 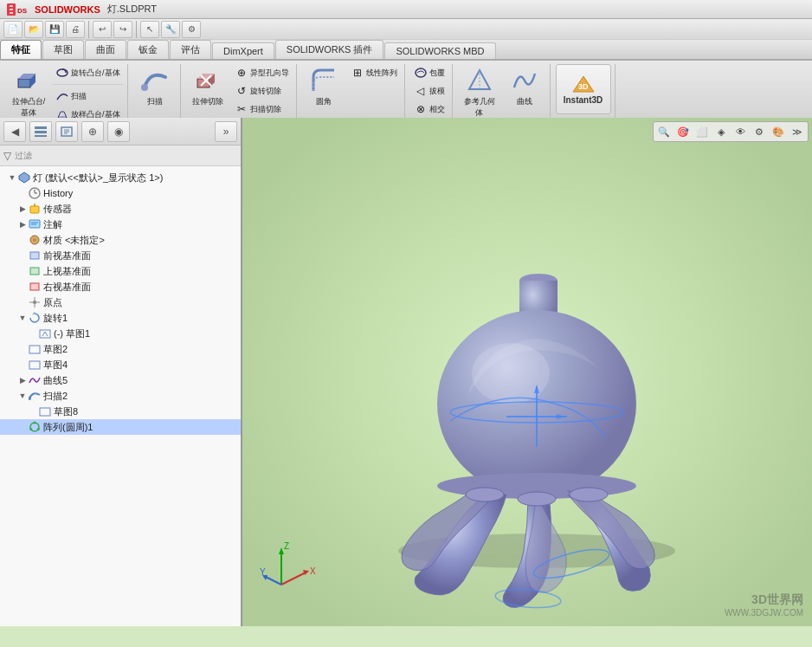 I want to click on instant3d-button: 3D Instant3D, so click(x=583, y=89).